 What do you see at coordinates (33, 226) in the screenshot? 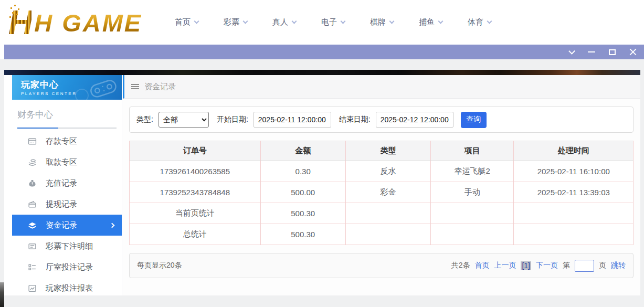
I see `banknotes-icon` at bounding box center [33, 226].